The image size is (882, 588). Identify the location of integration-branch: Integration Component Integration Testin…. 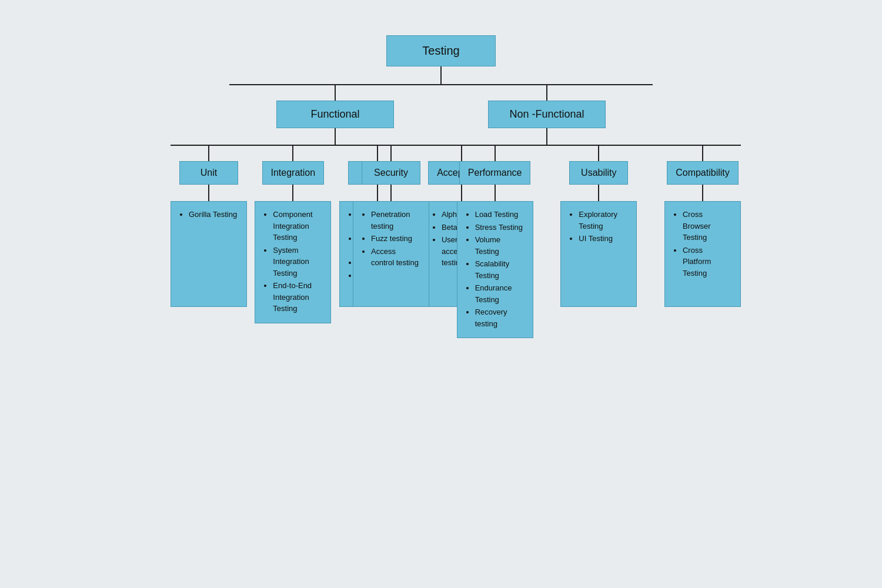
(293, 234).